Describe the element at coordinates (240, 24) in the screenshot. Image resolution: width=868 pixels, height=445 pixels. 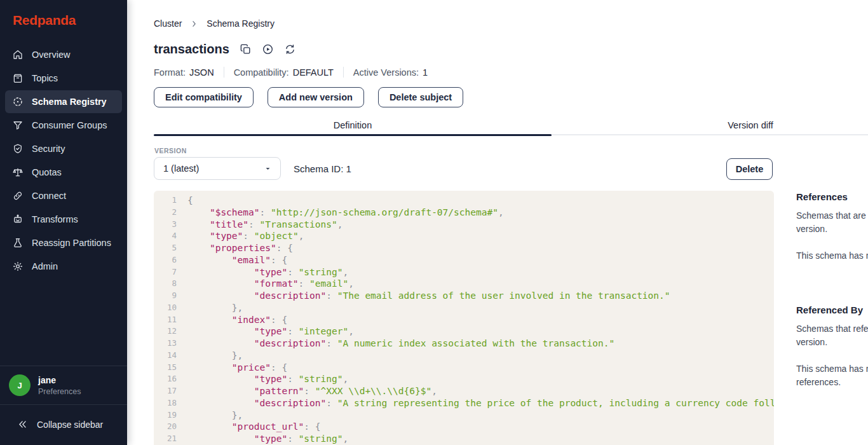
I see `breadcrumb-item-schema-registry: Schema Registry` at that location.